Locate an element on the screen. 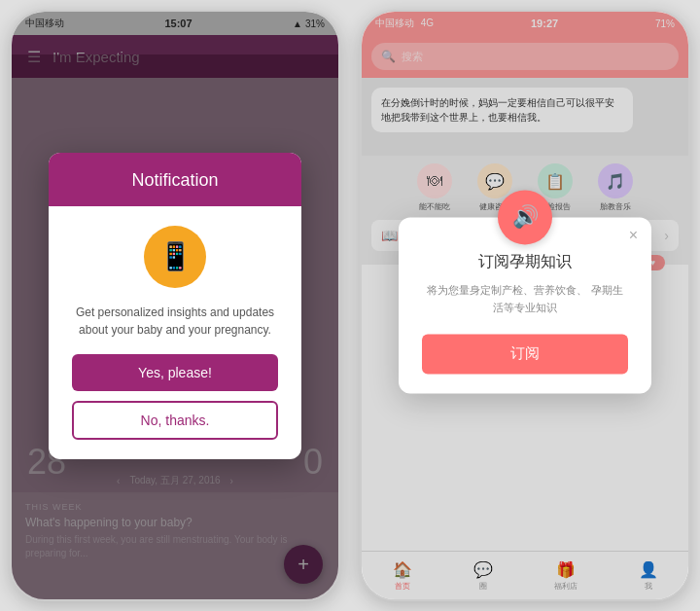  phone-vibrate-icon: 📱 is located at coordinates (175, 257).